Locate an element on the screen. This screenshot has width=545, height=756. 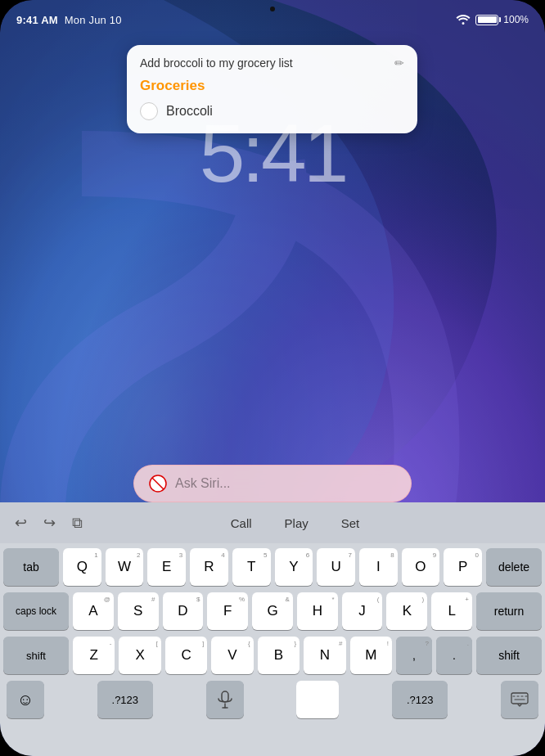
play-action: Play is located at coordinates (296, 524).